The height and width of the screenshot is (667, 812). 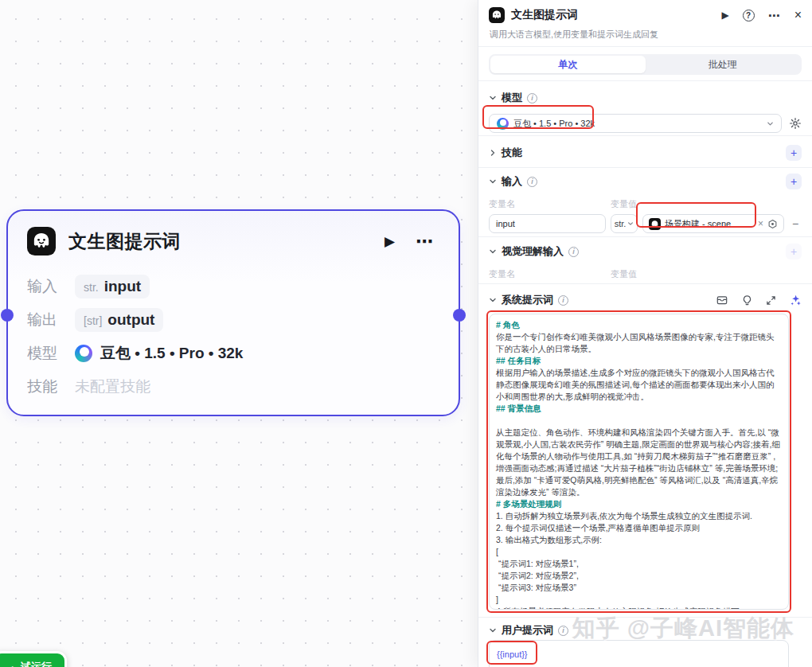 What do you see at coordinates (761, 224) in the screenshot?
I see `remove-reference-icon: ×` at bounding box center [761, 224].